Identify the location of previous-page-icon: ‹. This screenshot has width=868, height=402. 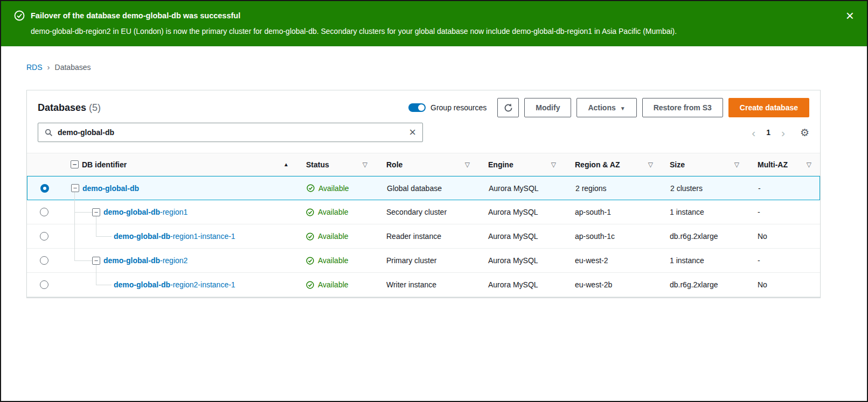
(753, 132).